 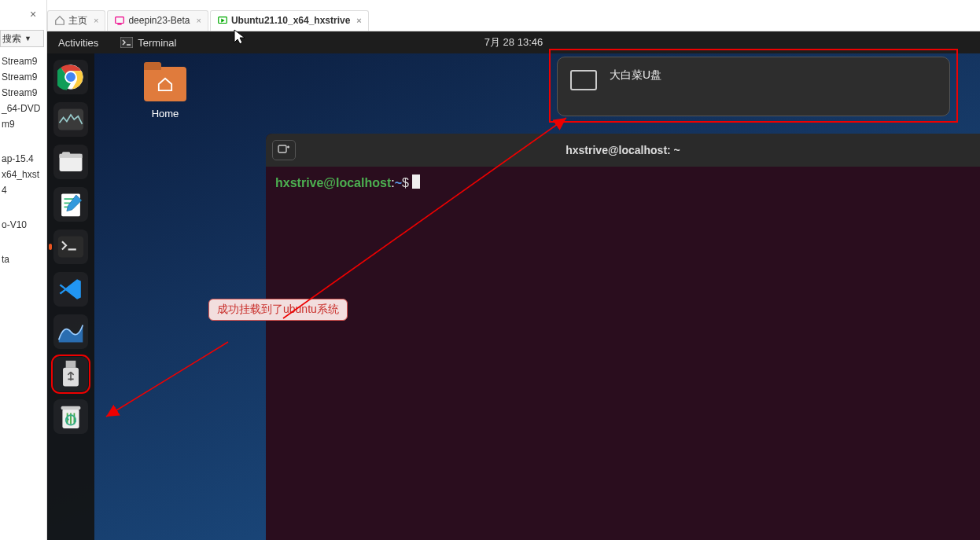 I want to click on dock, so click(x=71, y=297).